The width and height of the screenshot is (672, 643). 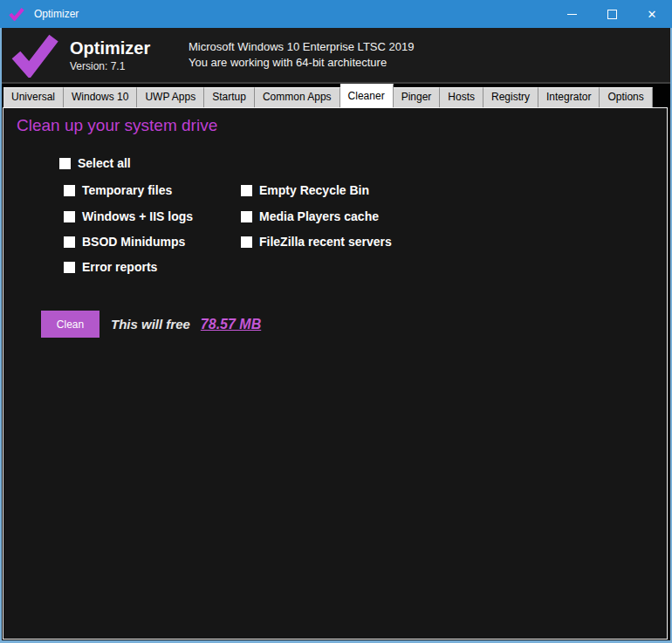 I want to click on minimize-icon, so click(x=573, y=14).